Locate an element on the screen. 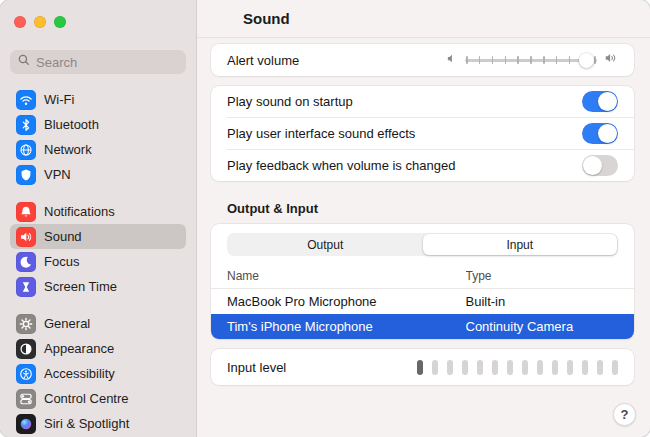 This screenshot has width=650, height=437. focus-icon is located at coordinates (26, 262).